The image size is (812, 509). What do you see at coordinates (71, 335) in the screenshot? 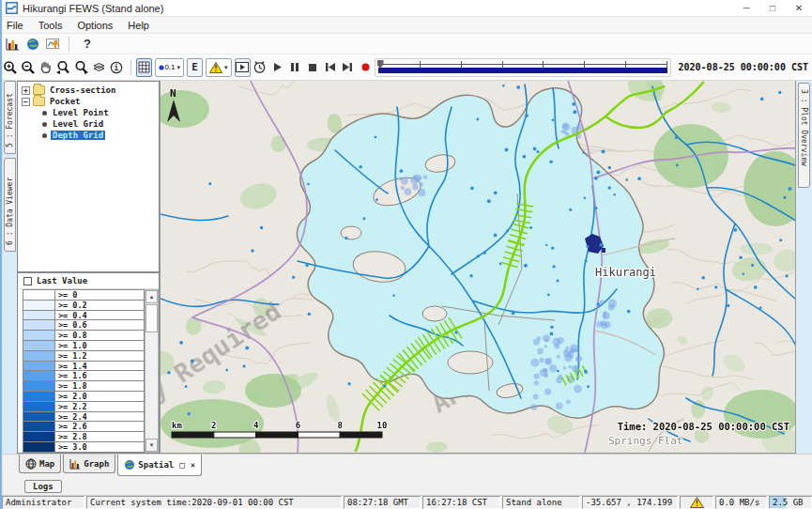
I see `legend-class-label: >= 0.8` at bounding box center [71, 335].